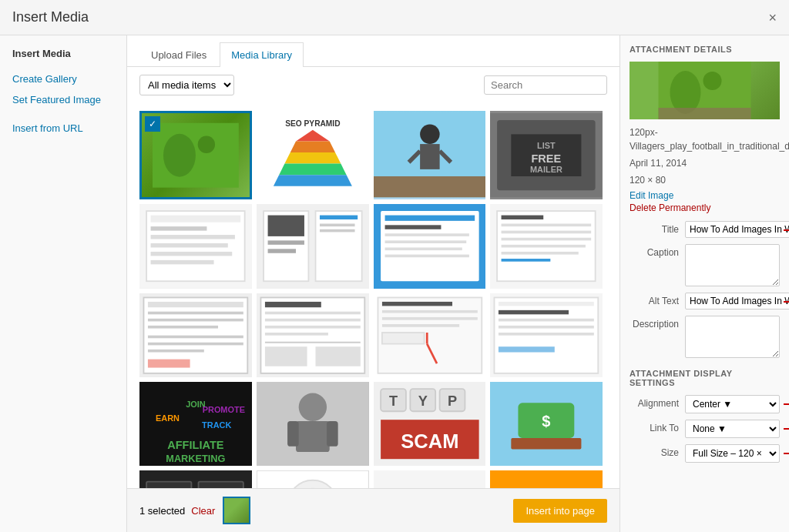 The height and width of the screenshot is (532, 789). What do you see at coordinates (704, 180) in the screenshot?
I see `attachment-dimensions: 120 × 80` at bounding box center [704, 180].